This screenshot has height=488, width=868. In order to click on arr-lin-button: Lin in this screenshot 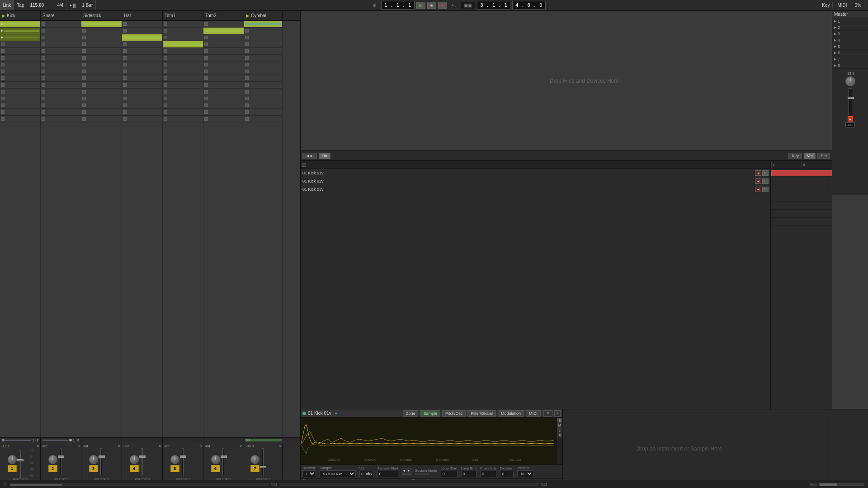, I will do `click(325, 156)`.